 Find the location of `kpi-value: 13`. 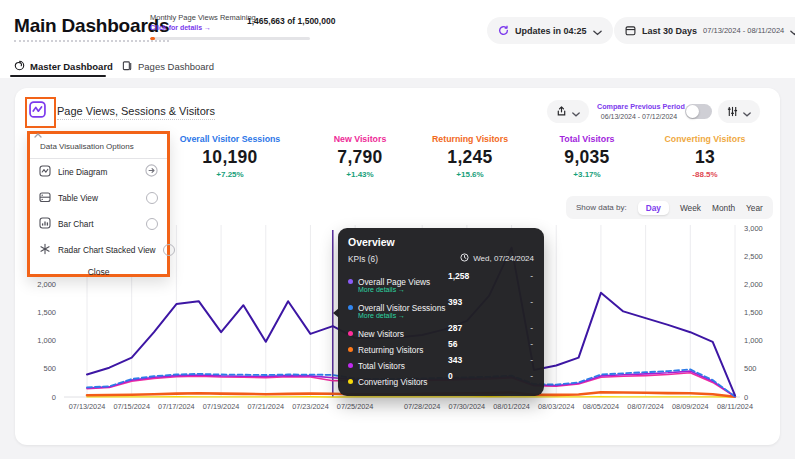

kpi-value: 13 is located at coordinates (705, 158).